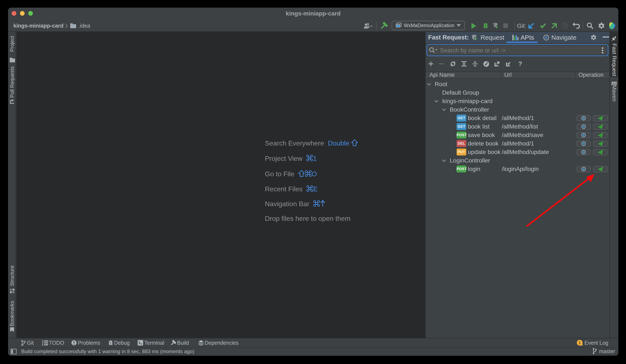 The width and height of the screenshot is (626, 364). I want to click on svg-text: 1, so click(580, 343).